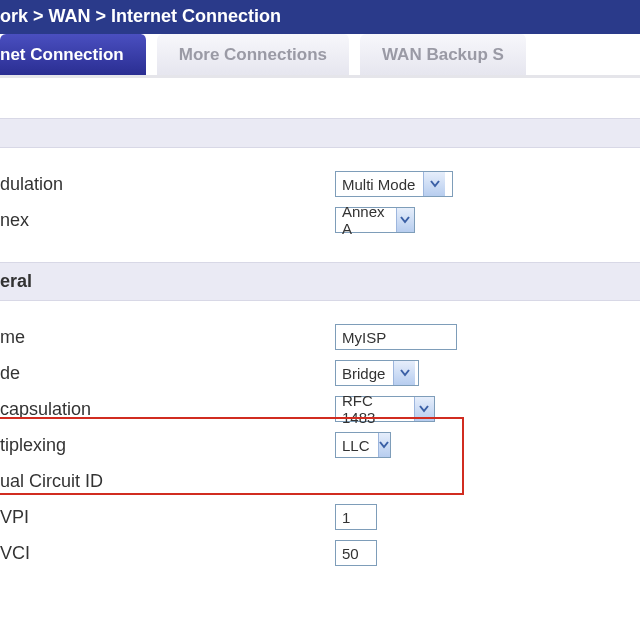  Describe the element at coordinates (356, 517) in the screenshot. I see `vpi-input` at that location.